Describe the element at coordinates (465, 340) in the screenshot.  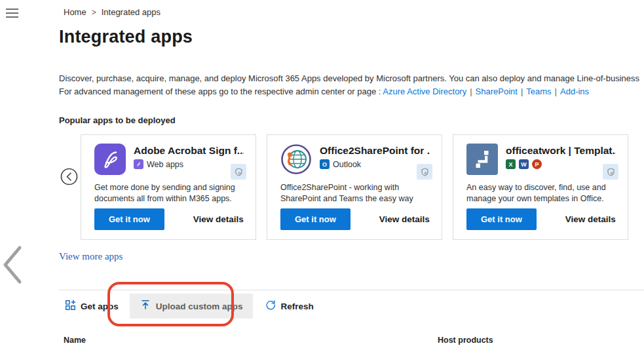
I see `column-header-host-products: Host products` at that location.